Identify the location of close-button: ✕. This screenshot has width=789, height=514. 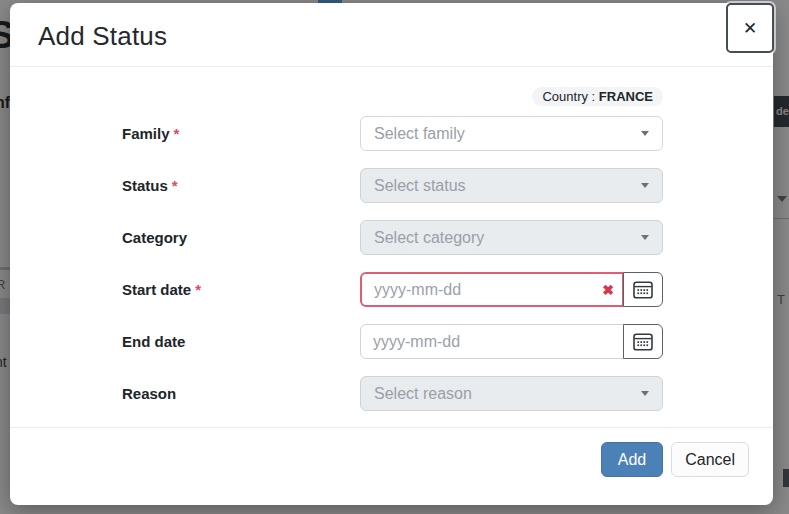
(750, 28).